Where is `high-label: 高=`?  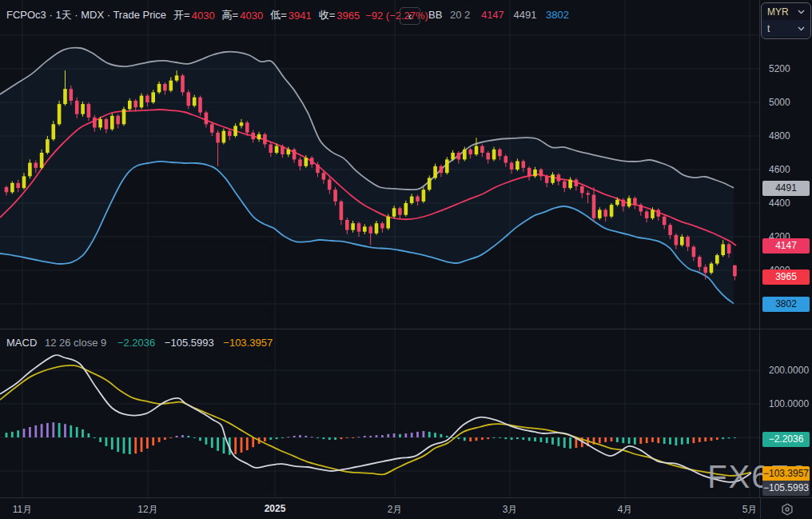 high-label: 高= is located at coordinates (230, 15).